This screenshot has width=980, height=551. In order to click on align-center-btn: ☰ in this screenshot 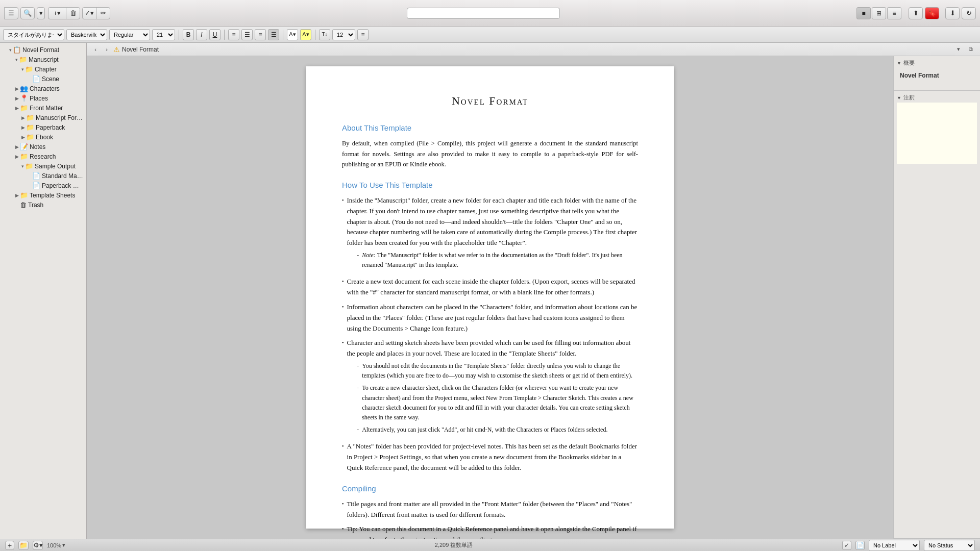, I will do `click(247, 35)`.